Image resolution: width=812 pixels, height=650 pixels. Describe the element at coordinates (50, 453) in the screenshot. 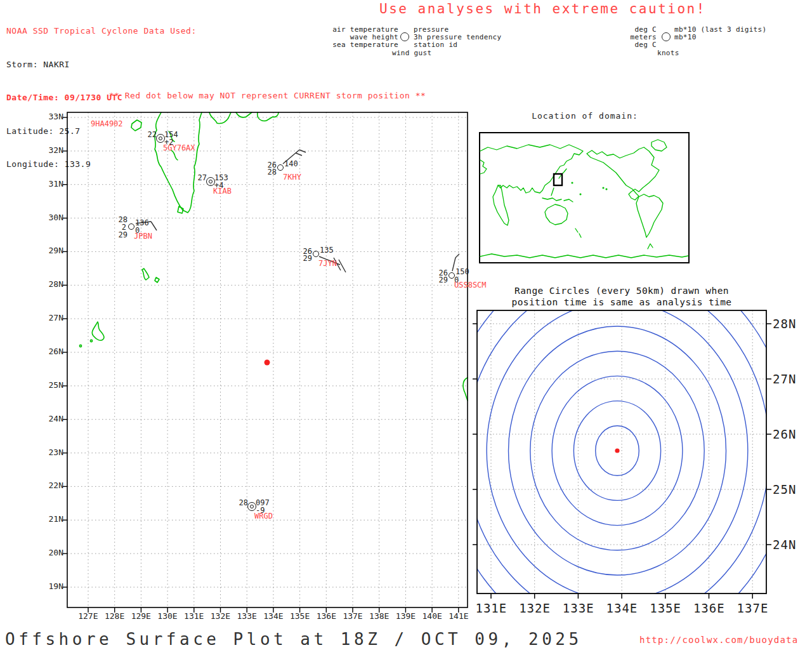

I see `y-tick: 23N` at that location.